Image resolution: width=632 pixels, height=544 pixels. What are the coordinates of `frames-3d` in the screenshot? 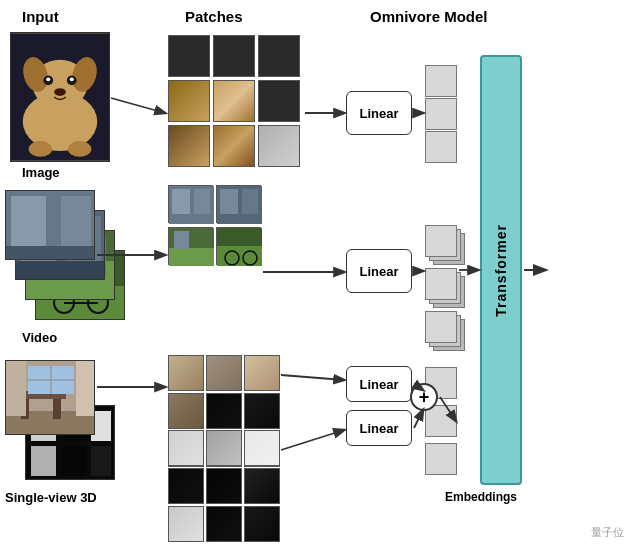 It's located at (62, 420).